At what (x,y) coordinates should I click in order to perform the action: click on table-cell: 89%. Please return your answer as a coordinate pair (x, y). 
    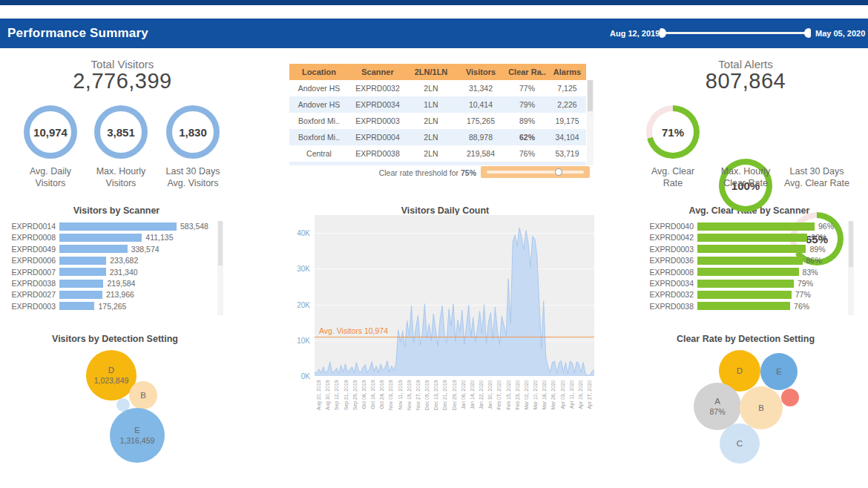
    Looking at the image, I should click on (527, 121).